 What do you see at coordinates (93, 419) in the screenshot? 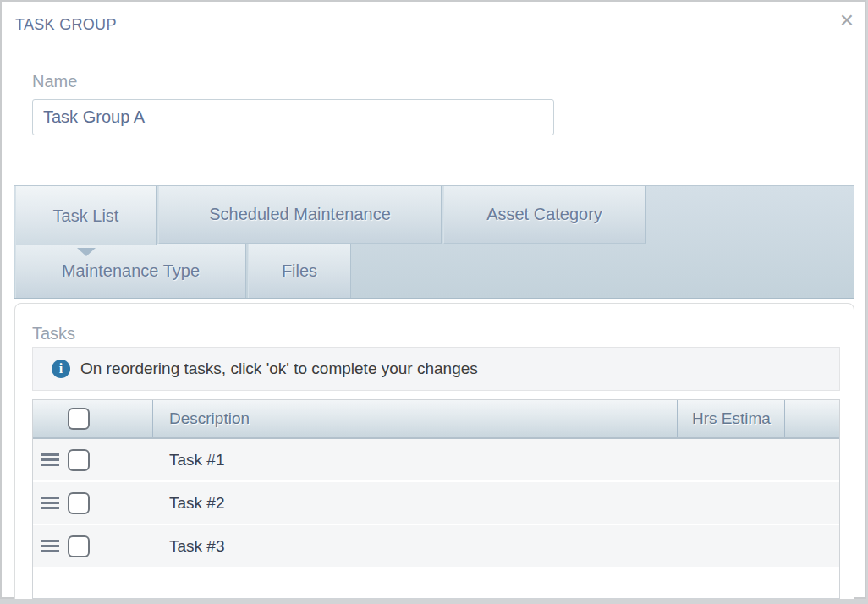
I see `select-all-header-cell` at bounding box center [93, 419].